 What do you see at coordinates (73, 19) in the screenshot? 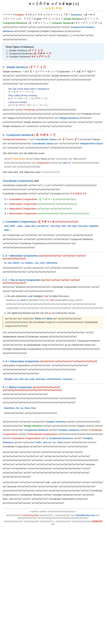
I see `keyword-simple: Simple Sentence` at bounding box center [73, 19].